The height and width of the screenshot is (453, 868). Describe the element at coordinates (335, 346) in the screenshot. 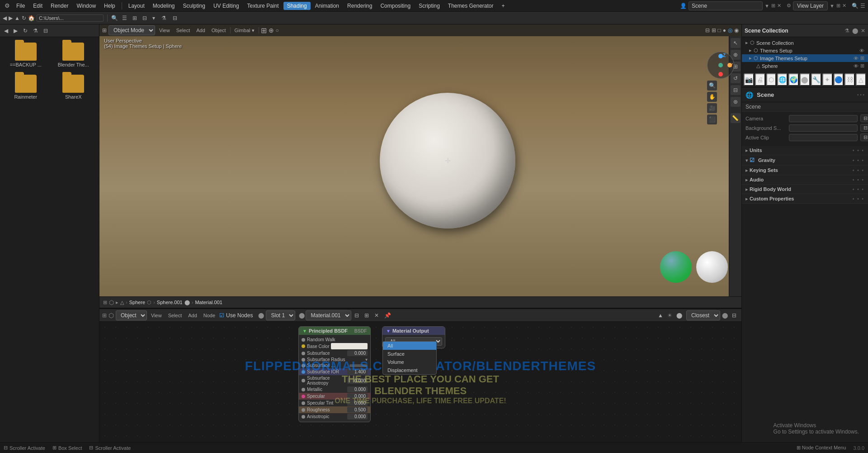

I see `node-row-basecolor: Base Color` at that location.